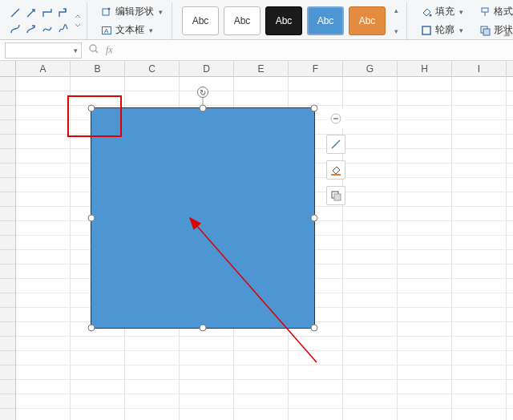  I want to click on gallery-more: ▴ ▾, so click(396, 21).